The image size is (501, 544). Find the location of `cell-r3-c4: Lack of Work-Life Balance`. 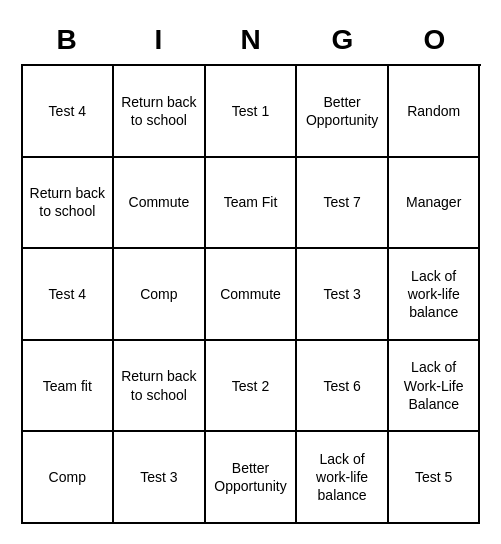

cell-r3-c4: Lack of Work-Life Balance is located at coordinates (435, 387).